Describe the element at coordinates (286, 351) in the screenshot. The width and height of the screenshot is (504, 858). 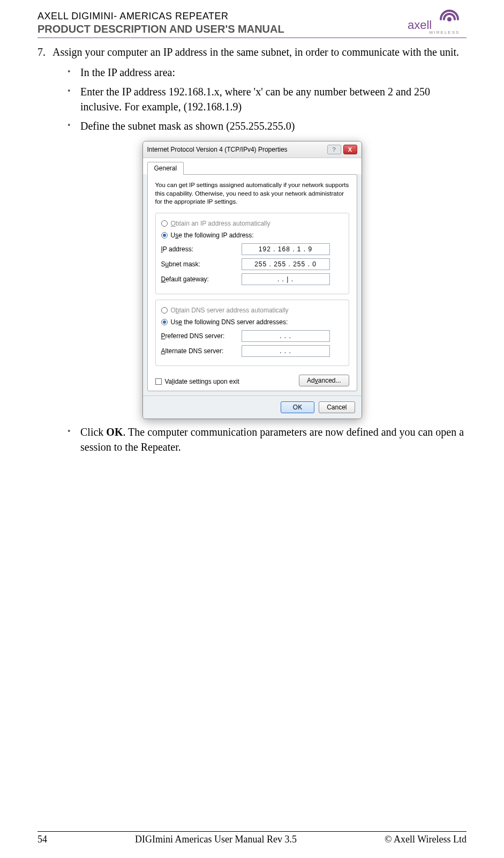
I see `alternate-dns-input: . . .` at that location.